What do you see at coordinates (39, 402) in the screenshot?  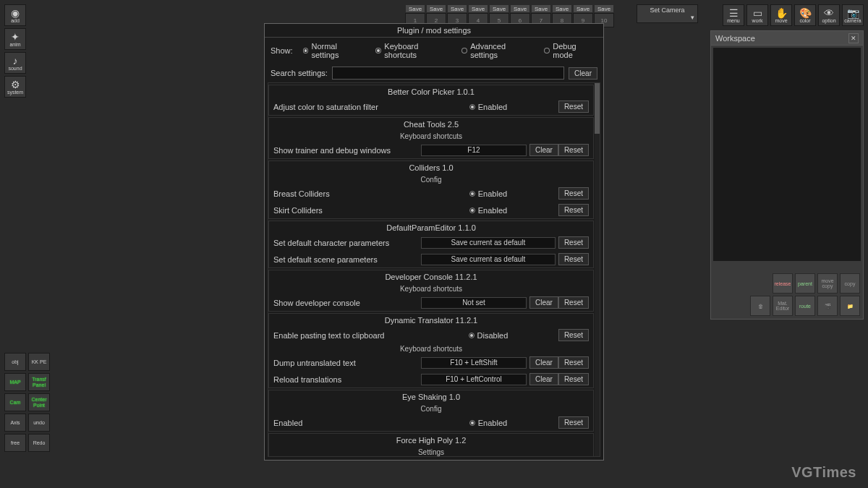 I see `center-btn: Center Point` at bounding box center [39, 402].